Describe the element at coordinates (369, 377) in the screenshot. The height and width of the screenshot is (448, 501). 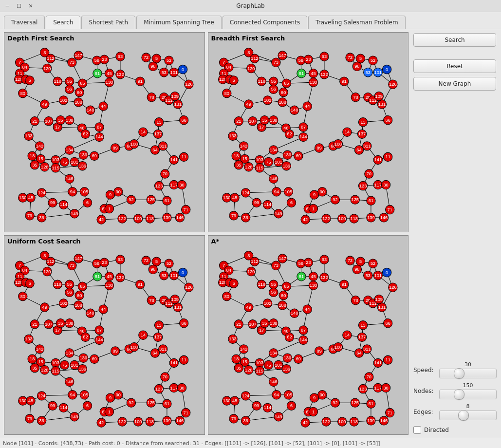
I see `svg-text: 70` at that location.